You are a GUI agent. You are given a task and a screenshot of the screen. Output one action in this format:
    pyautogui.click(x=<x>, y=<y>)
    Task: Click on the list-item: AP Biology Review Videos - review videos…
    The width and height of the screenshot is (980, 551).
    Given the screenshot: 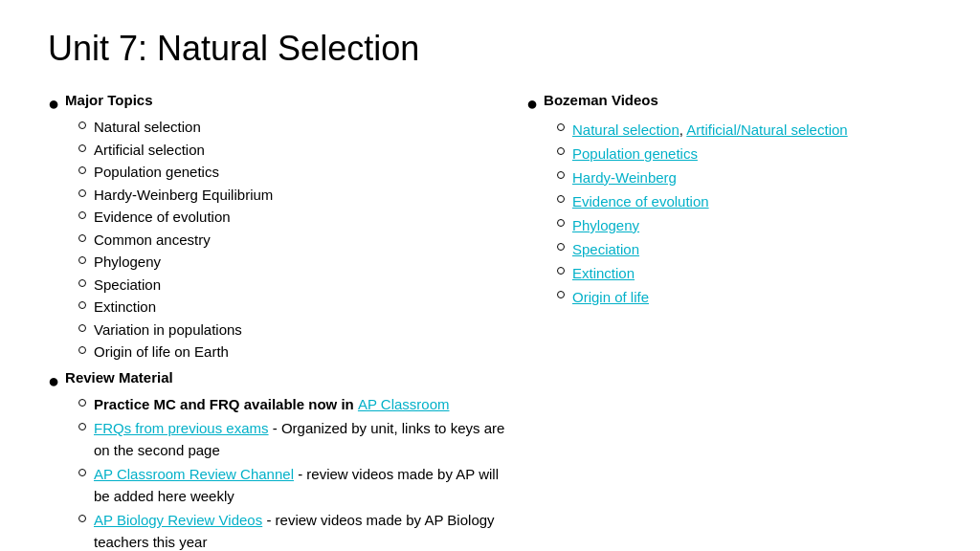 What is the action you would take?
    pyautogui.click(x=293, y=530)
    